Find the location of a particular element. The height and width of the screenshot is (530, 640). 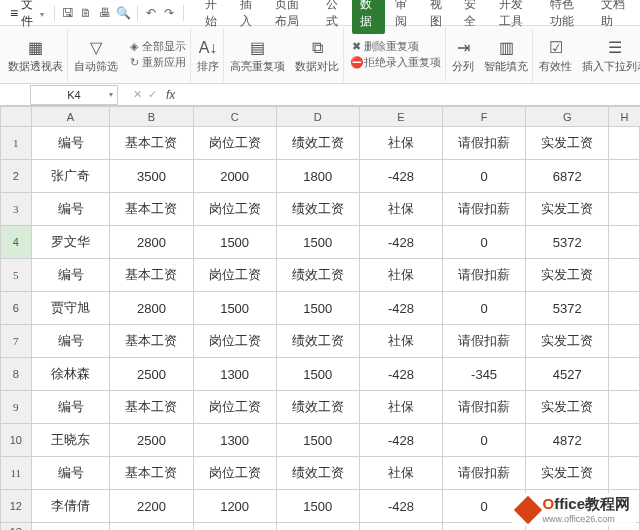

print-icon: 🖶 is located at coordinates (105, 13).